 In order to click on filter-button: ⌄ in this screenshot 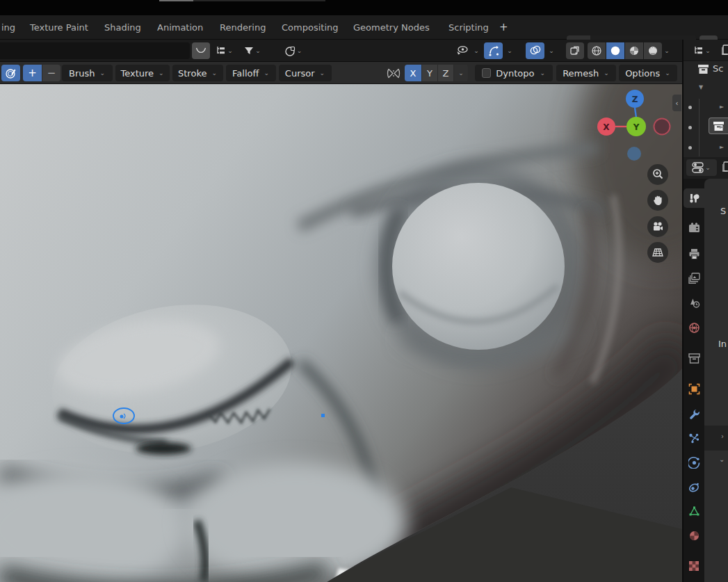, I will do `click(252, 51)`.